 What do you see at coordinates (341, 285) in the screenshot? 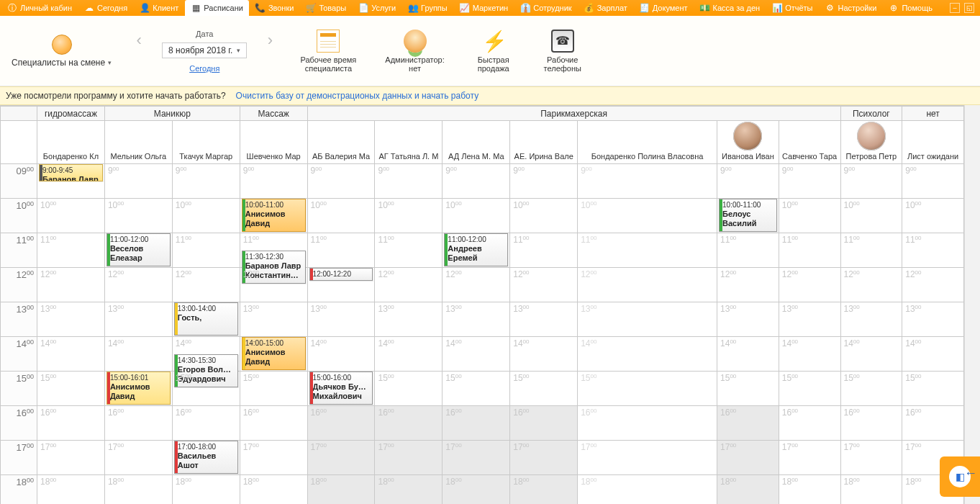
I see `time-slot: 120012:00-12:20` at bounding box center [341, 285].